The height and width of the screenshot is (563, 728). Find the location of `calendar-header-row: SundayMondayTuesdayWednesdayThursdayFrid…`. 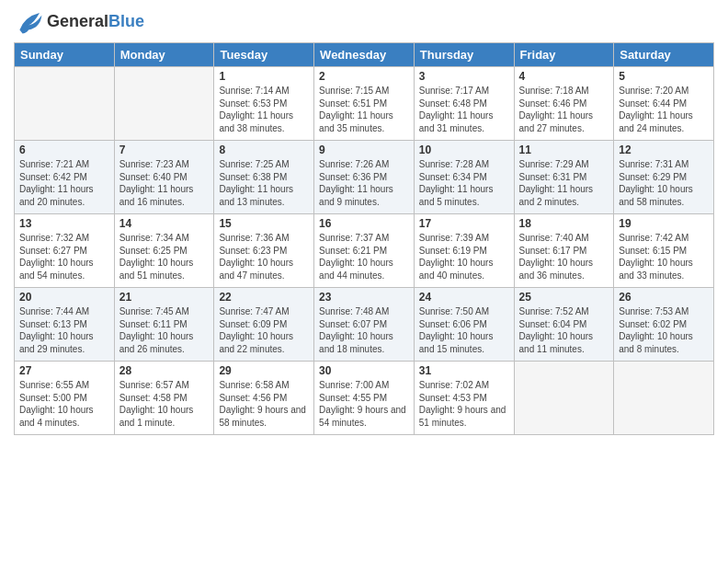

calendar-header-row: SundayMondayTuesdayWednesdayThursdayFrid… is located at coordinates (364, 55).